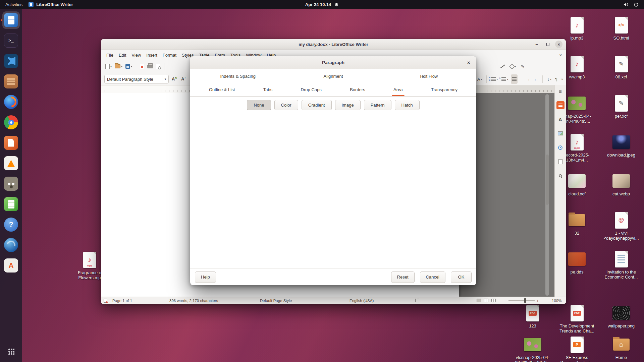 The image size is (644, 362). I want to click on desktop-icon-lp-mp3: lp.mp3, so click(577, 28).